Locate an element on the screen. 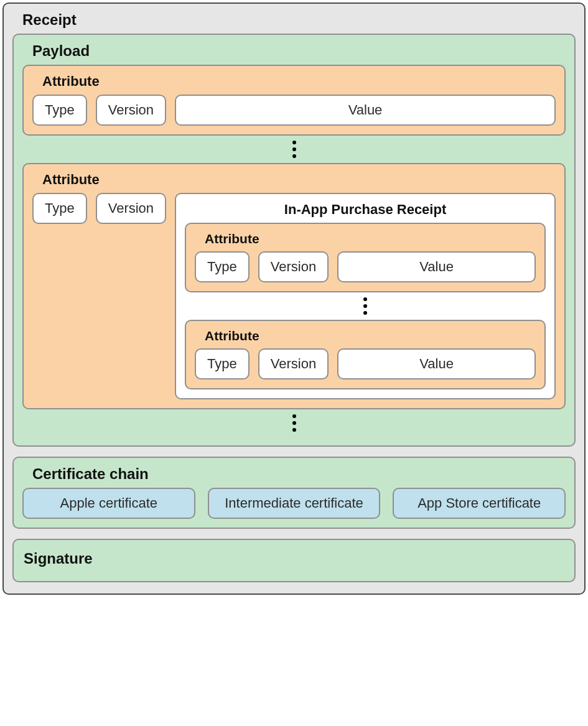 The height and width of the screenshot is (726, 588). receipt-title: Receipt is located at coordinates (294, 19).